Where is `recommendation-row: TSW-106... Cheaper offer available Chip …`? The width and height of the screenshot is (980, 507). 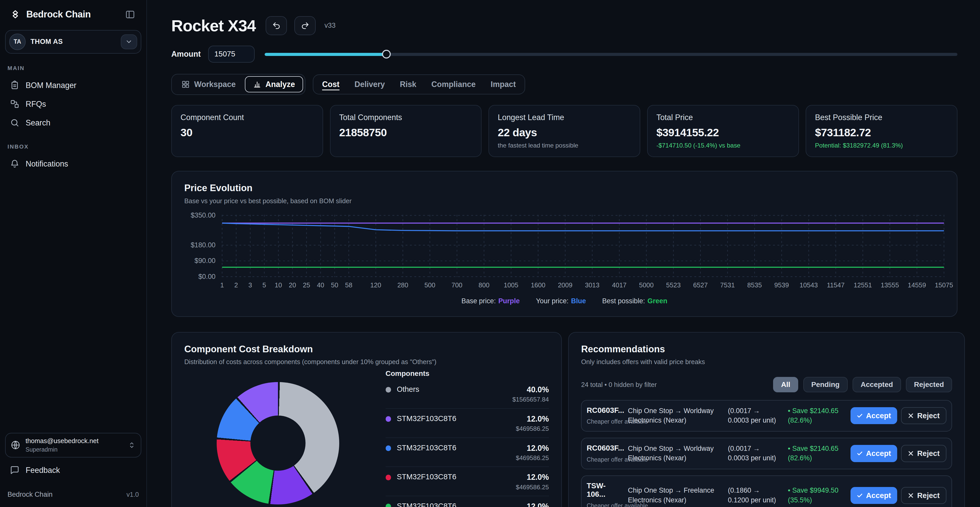
recommendation-row: TSW-106... Cheaper offer available Chip … is located at coordinates (766, 491).